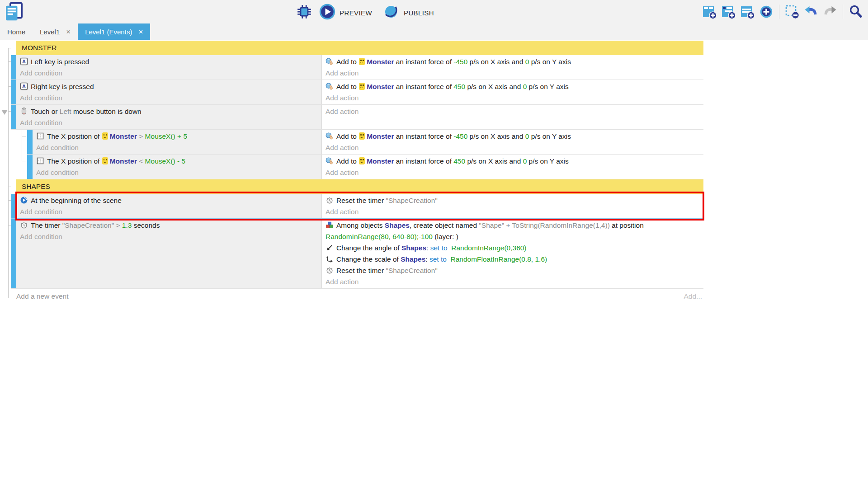 The image size is (868, 488). I want to click on add-subevent-button, so click(728, 12).